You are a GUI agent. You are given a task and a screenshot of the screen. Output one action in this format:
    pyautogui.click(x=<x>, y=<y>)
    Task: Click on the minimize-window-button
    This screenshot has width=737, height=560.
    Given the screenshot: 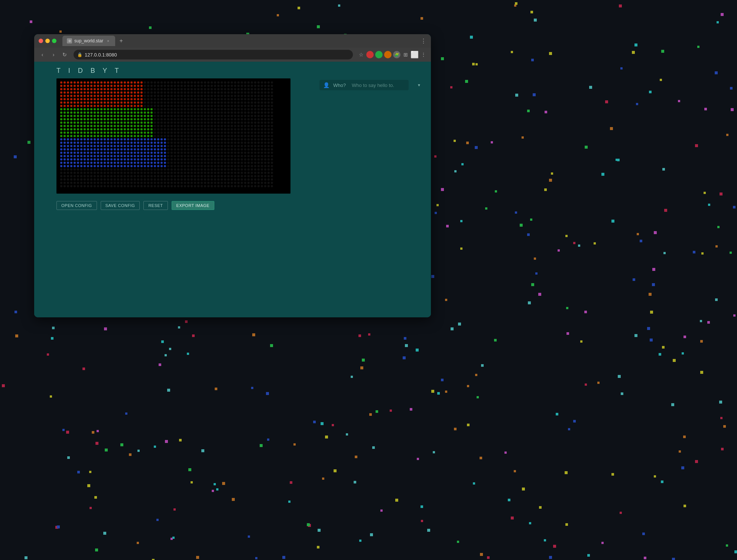 What is the action you would take?
    pyautogui.click(x=48, y=41)
    